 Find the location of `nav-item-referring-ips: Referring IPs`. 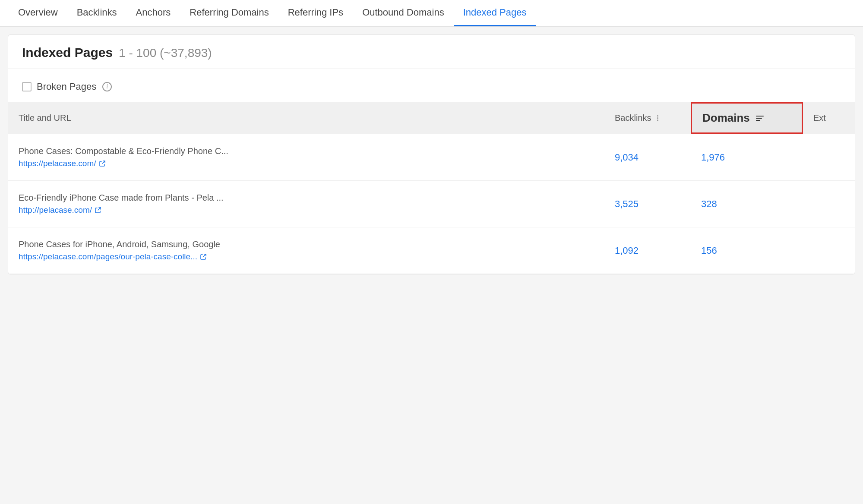

nav-item-referring-ips: Referring IPs is located at coordinates (316, 13).